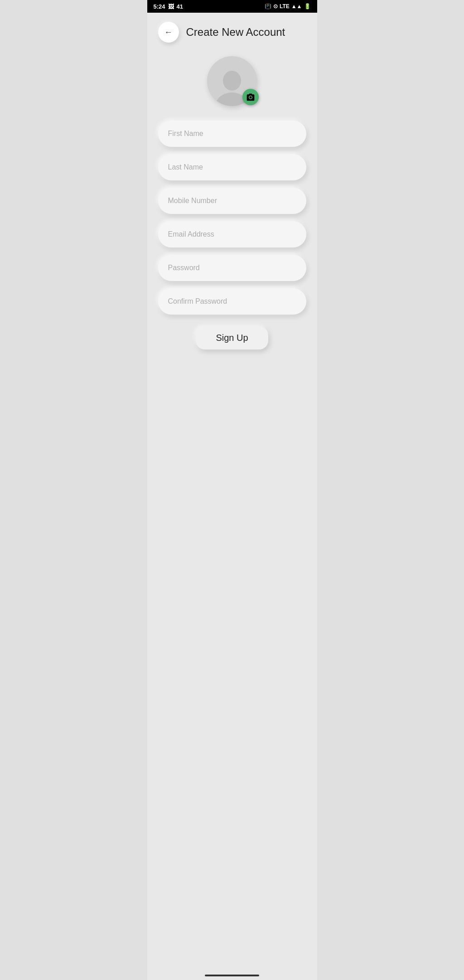  Describe the element at coordinates (232, 6) in the screenshot. I see `status-bar: 5:24 🖼 41 📳 ⊙ LTE ▲▲ 🔋` at that location.